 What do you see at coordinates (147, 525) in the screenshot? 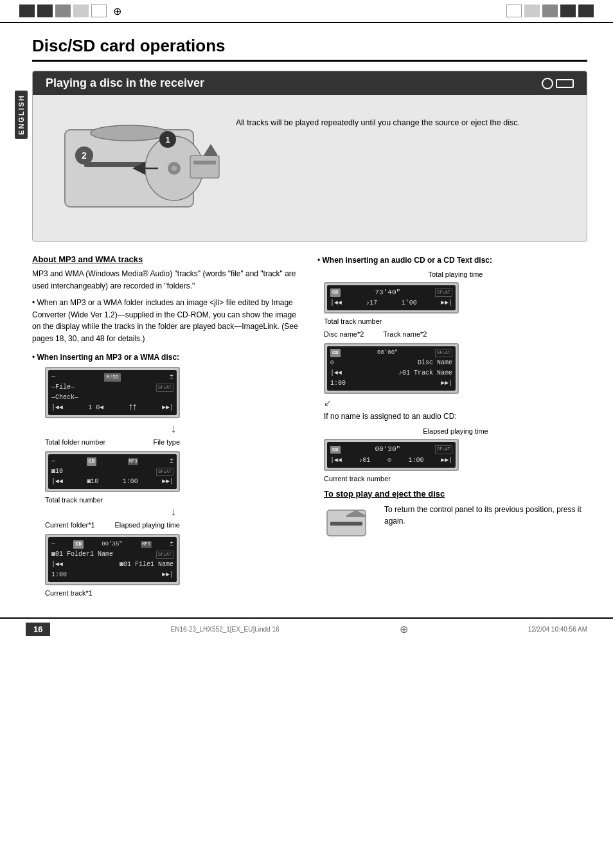
I see `elapsed-playing-time-label: Elapsed playing time` at bounding box center [147, 525].